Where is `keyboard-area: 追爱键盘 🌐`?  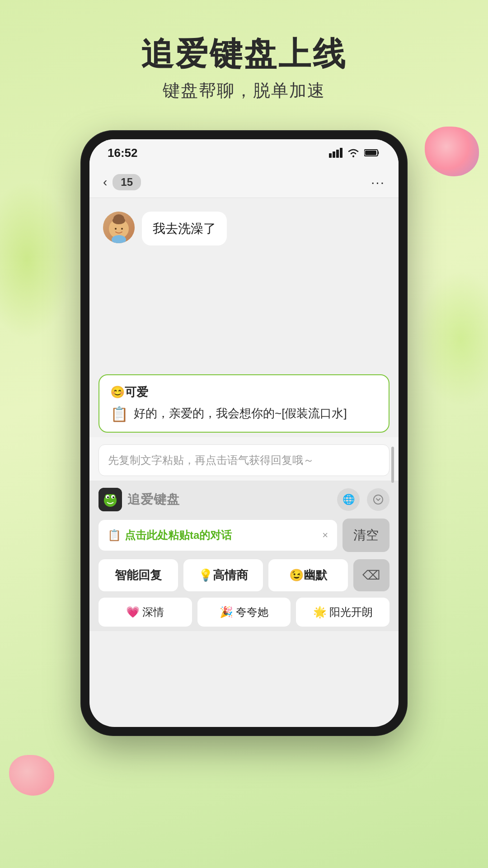
keyboard-area: 追爱键盘 🌐 is located at coordinates (244, 556).